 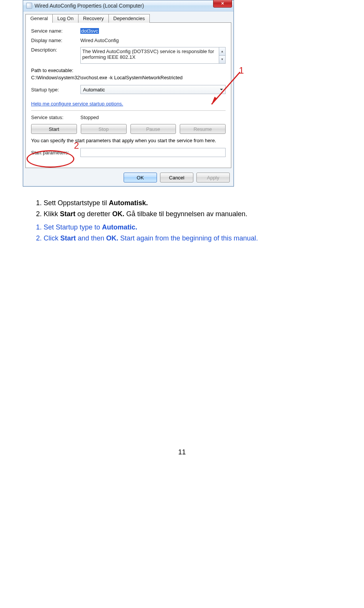 What do you see at coordinates (50, 159) in the screenshot?
I see `annotation-2-circle` at bounding box center [50, 159].